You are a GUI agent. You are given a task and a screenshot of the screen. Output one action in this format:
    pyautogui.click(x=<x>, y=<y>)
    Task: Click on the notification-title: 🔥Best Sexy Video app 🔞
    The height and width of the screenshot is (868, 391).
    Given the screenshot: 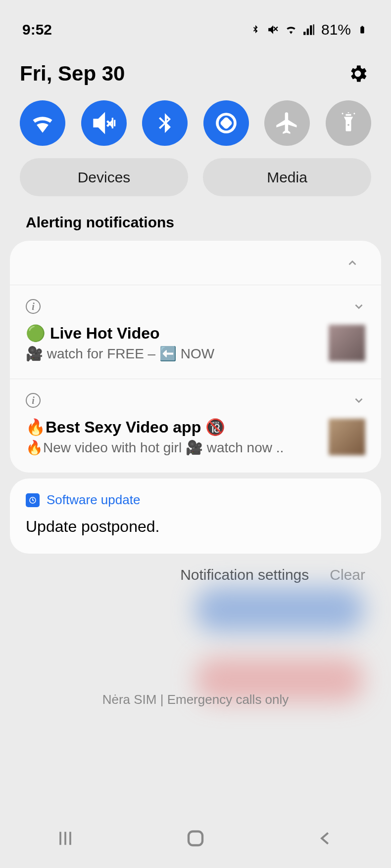 What is the action you would take?
    pyautogui.click(x=172, y=427)
    